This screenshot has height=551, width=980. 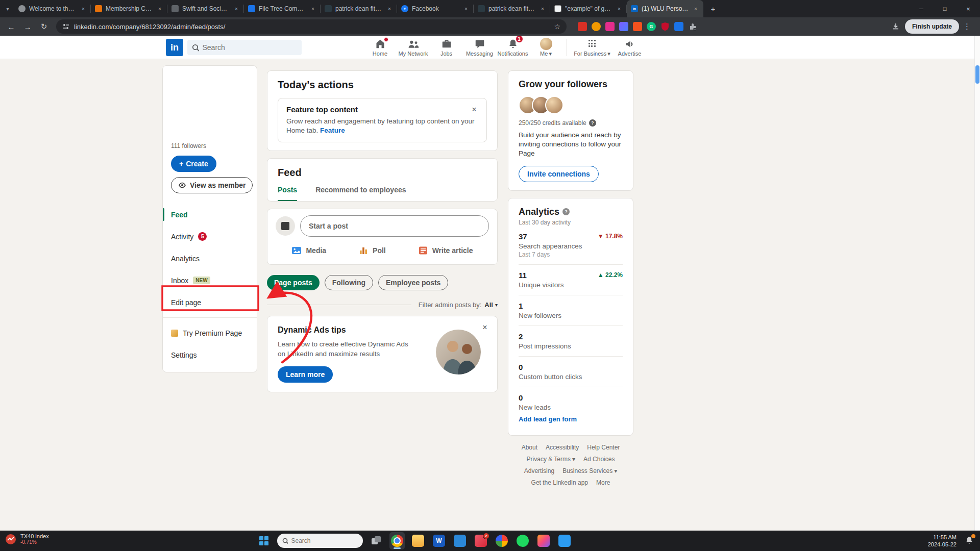 What do you see at coordinates (566, 212) in the screenshot?
I see `help-icon: ?` at bounding box center [566, 212].